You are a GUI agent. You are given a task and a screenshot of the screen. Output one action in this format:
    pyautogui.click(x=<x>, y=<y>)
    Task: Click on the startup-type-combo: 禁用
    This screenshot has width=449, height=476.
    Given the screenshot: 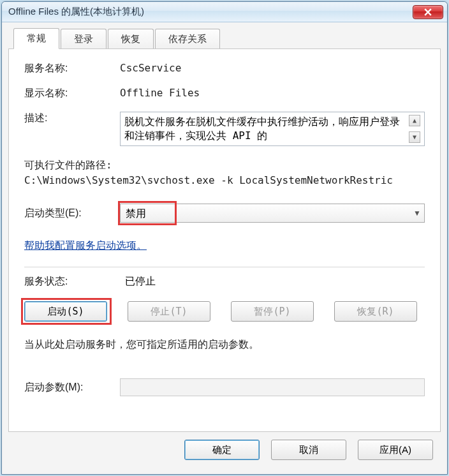 What is the action you would take?
    pyautogui.click(x=272, y=213)
    